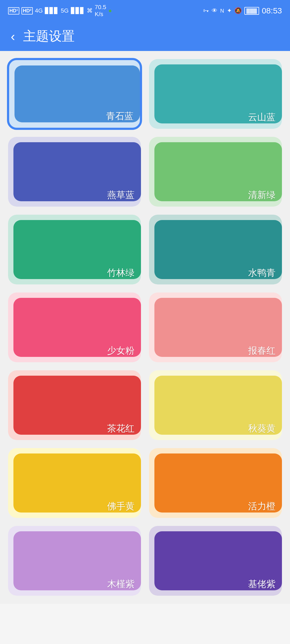 Image resolution: width=290 pixels, height=644 pixels. I want to click on theme-outer-jilao: 基佬紫, so click(215, 561).